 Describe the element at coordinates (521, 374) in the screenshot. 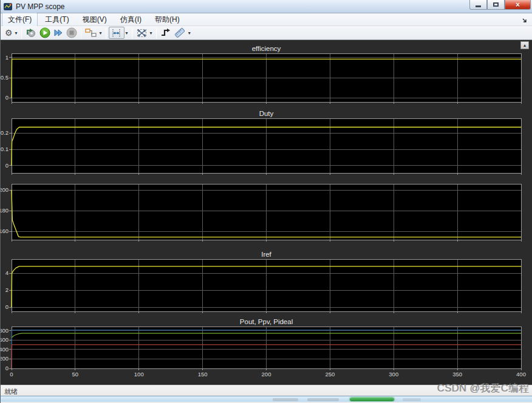

I see `x-tick-label: 400` at that location.